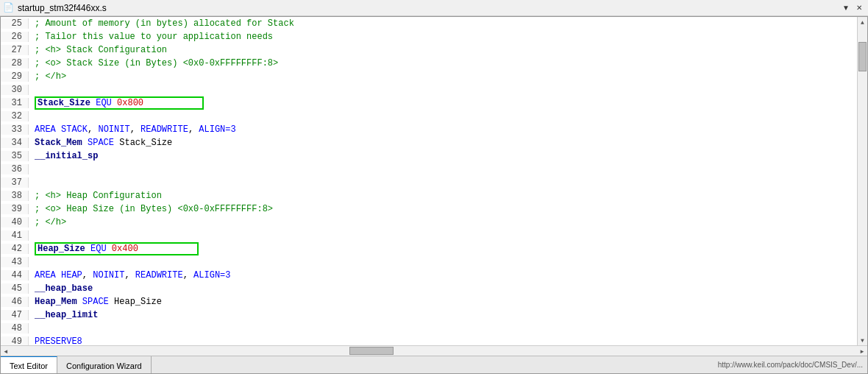 This screenshot has height=374, width=868. What do you see at coordinates (429, 275) in the screenshot?
I see `code-line: 44 AREA HEAP, NOINIT, READWRITE, ALIGN=3` at bounding box center [429, 275].